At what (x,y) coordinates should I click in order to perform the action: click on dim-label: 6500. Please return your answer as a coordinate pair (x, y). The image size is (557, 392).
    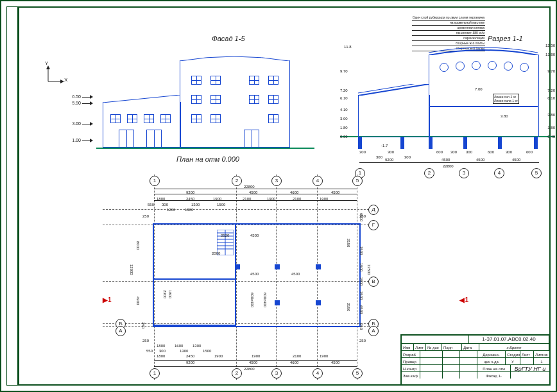
    Looking at the image, I should click on (361, 309).